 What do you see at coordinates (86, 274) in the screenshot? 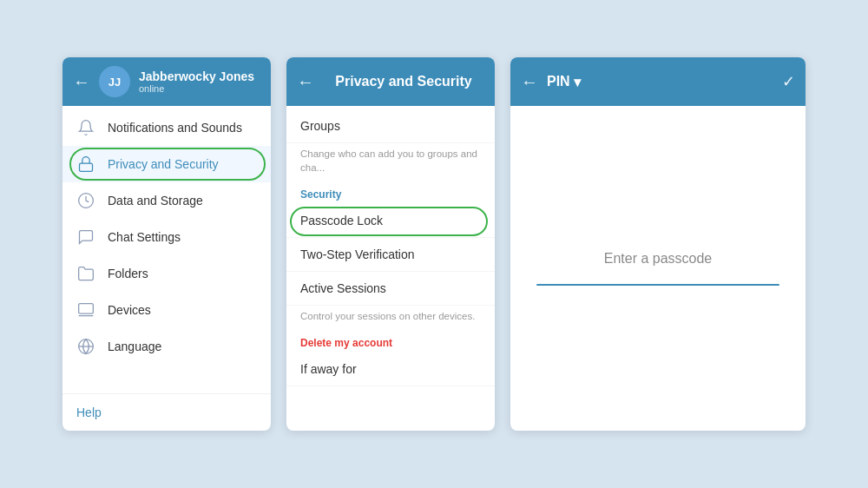
I see `folder-icon` at bounding box center [86, 274].